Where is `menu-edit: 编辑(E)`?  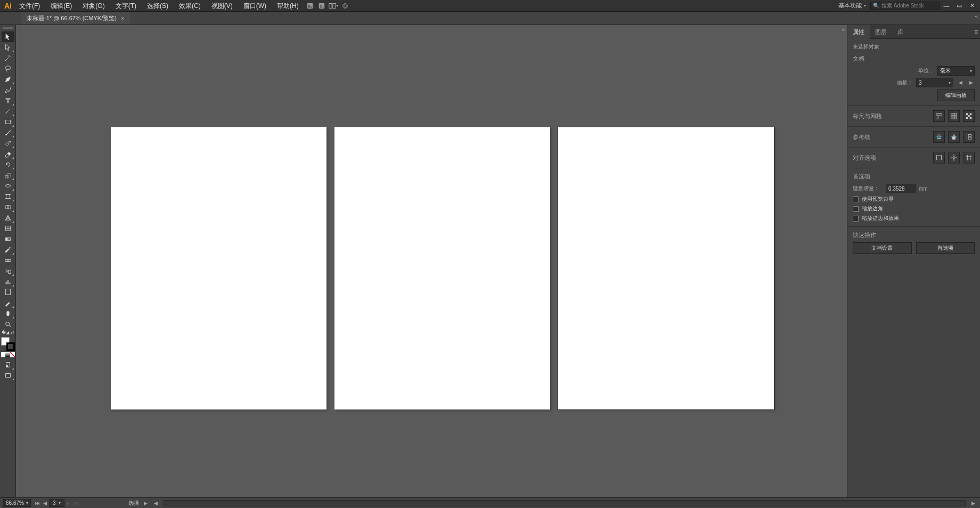 menu-edit: 编辑(E) is located at coordinates (61, 6).